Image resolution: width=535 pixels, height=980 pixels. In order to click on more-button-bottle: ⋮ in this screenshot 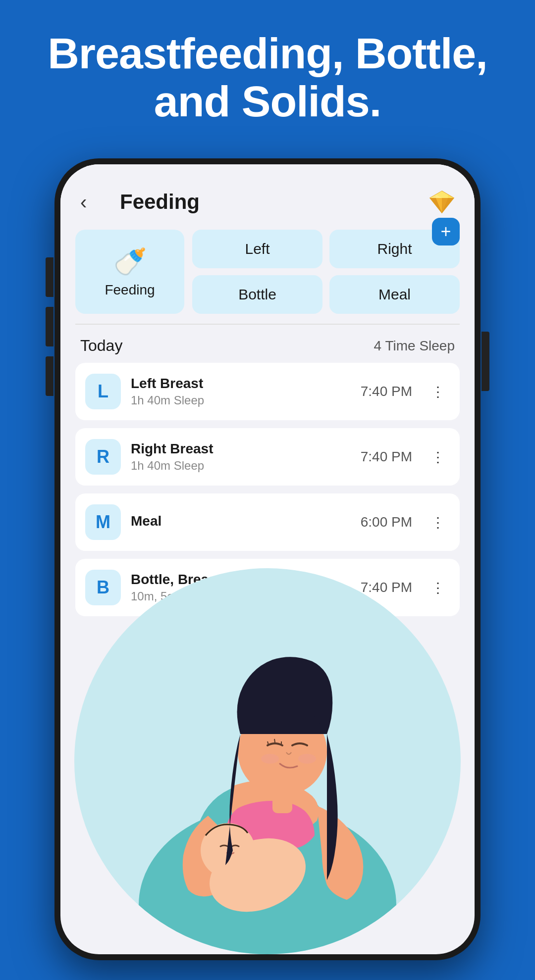, I will do `click(438, 588)`.